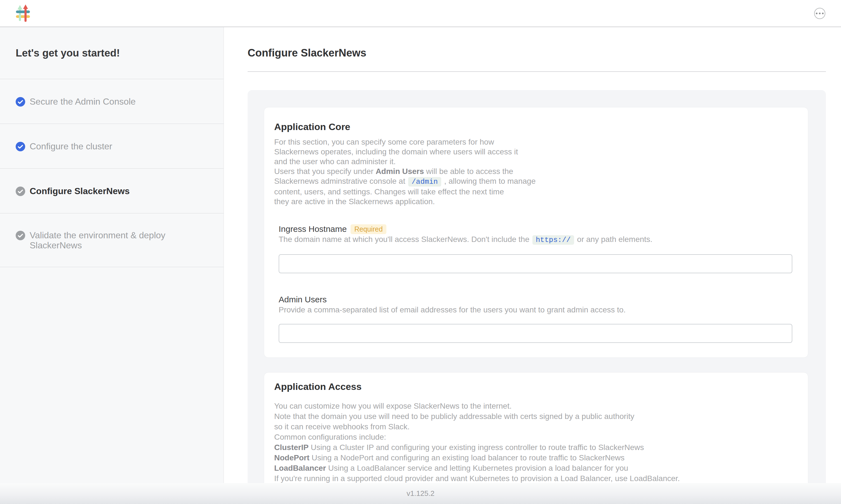 The width and height of the screenshot is (841, 504). What do you see at coordinates (112, 240) in the screenshot?
I see `sidebar-step-validate-deploy: Validate the environment & deploy Slacke…` at bounding box center [112, 240].